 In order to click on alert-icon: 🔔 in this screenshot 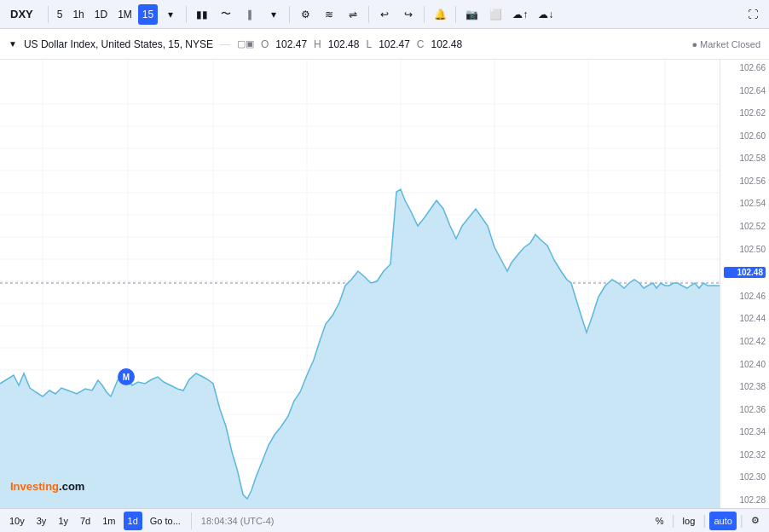, I will do `click(440, 14)`.